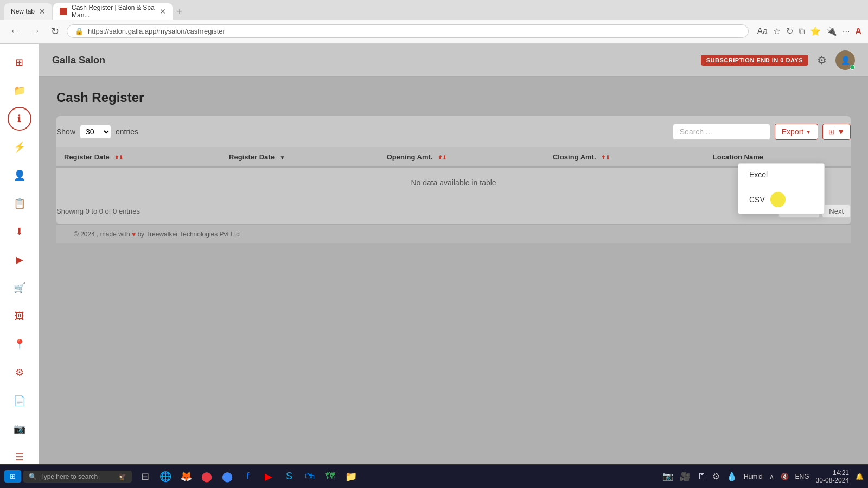 This screenshot has height=488, width=868. Describe the element at coordinates (35, 31) in the screenshot. I see `forward-button: →` at that location.